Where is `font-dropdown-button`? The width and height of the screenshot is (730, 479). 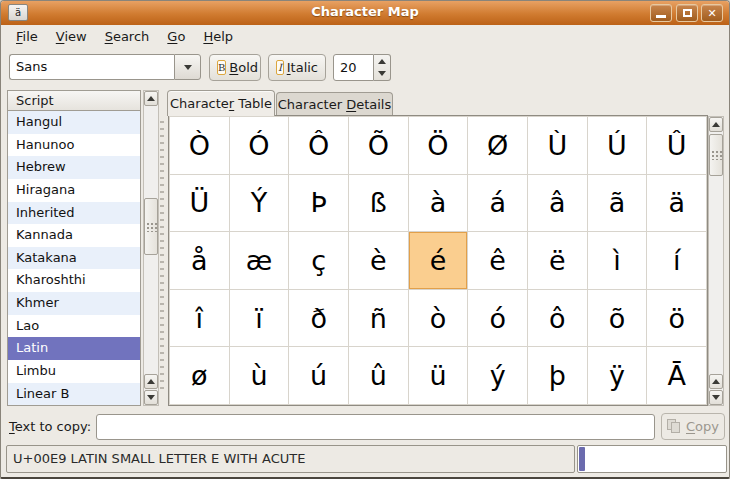
font-dropdown-button is located at coordinates (188, 67).